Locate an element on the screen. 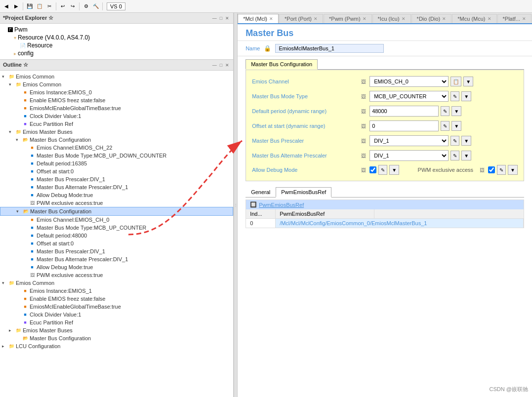 This screenshot has width=532, height=397. outline-debug-1: ■ Allow Debug Mode:true is located at coordinates (117, 195).